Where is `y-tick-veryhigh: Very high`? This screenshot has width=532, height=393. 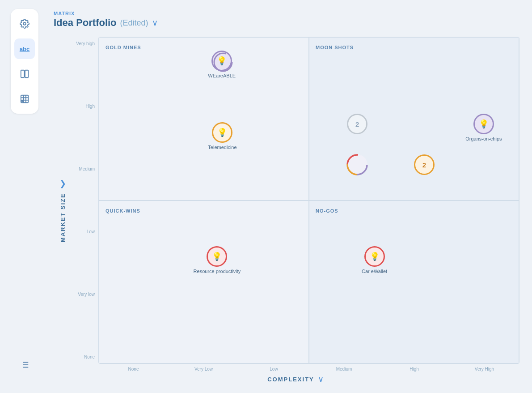
y-tick-veryhigh: Very high is located at coordinates (85, 44).